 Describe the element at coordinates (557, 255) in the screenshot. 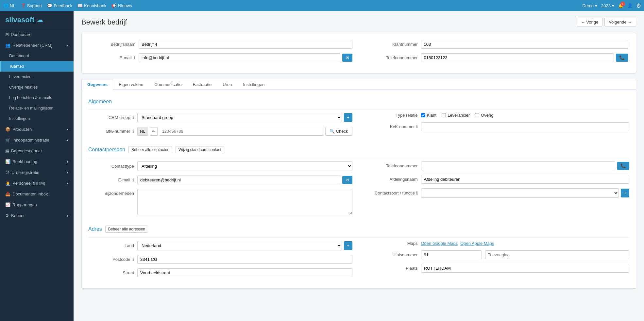

I see `toevoeging-input` at that location.